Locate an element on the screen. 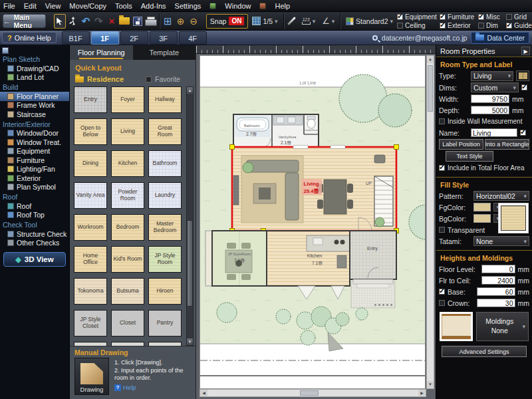  sidebar-item-furniture: Furniture is located at coordinates (35, 160).